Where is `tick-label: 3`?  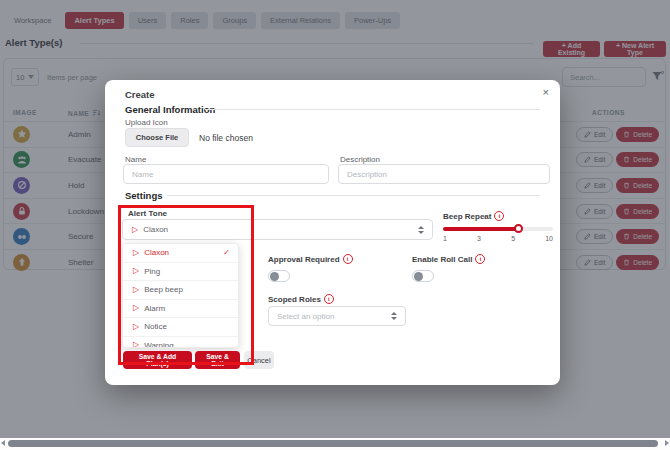
tick-label: 3 is located at coordinates (479, 238).